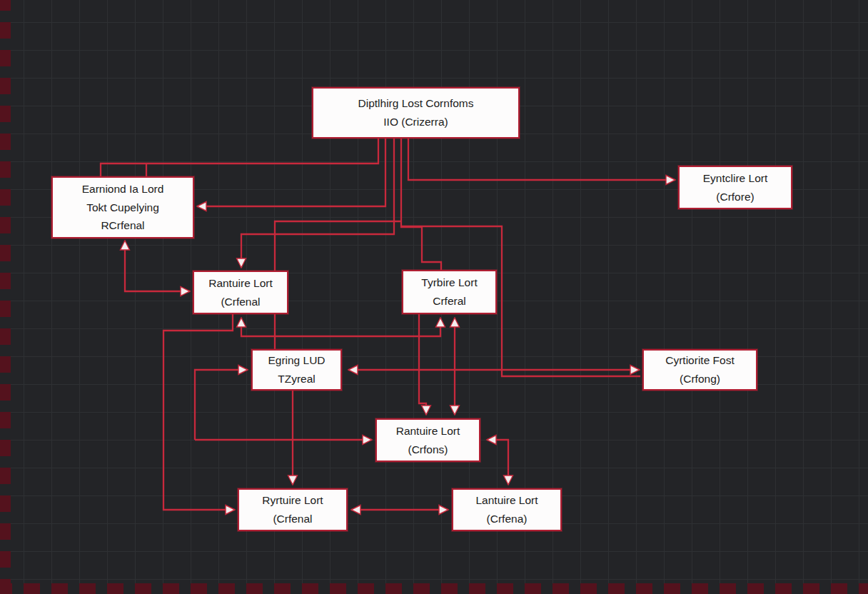 Image resolution: width=868 pixels, height=594 pixels. What do you see at coordinates (293, 510) in the screenshot?
I see `node-ryrtuire-lort: Ryrtuire Lort(Crfenal` at bounding box center [293, 510].